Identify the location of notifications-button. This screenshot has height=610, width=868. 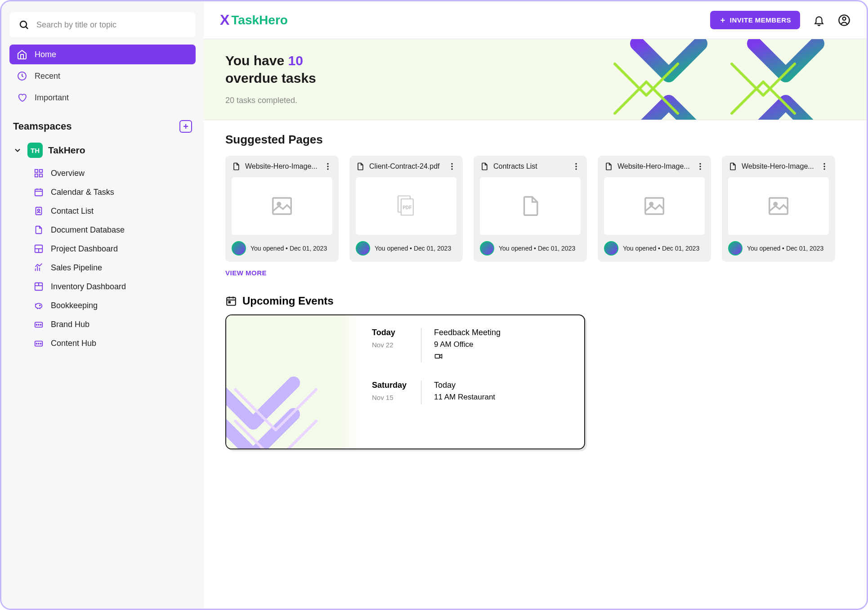
(819, 20).